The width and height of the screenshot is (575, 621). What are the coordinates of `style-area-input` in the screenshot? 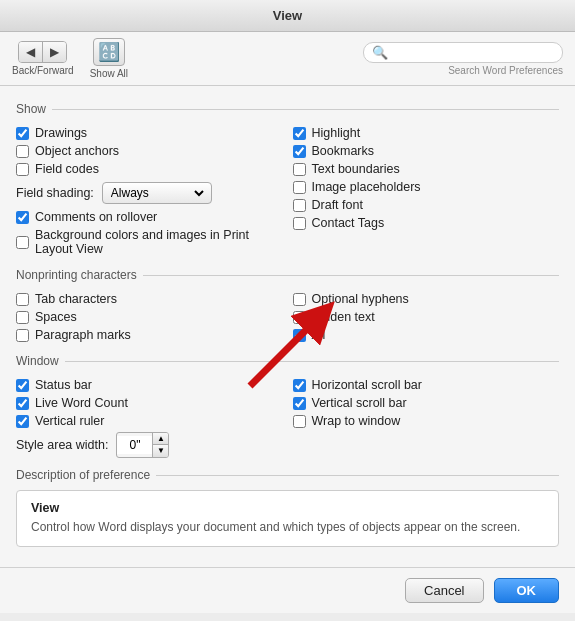 It's located at (134, 445).